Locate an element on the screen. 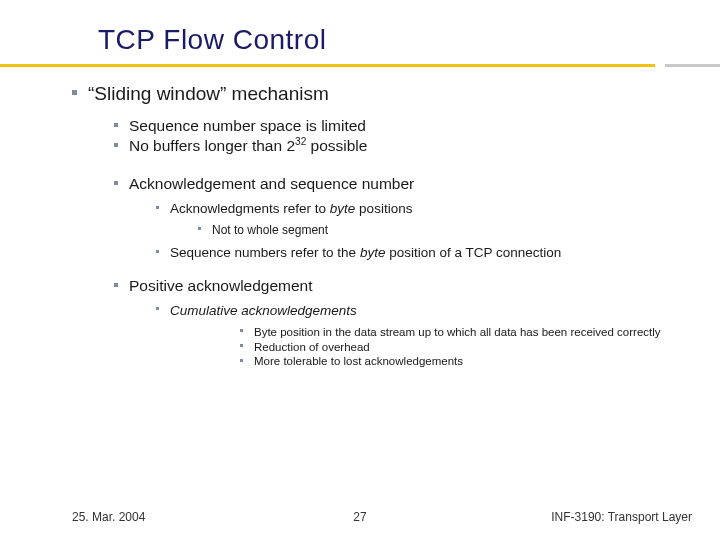 The image size is (720, 540). text-sup: 32 is located at coordinates (300, 142).